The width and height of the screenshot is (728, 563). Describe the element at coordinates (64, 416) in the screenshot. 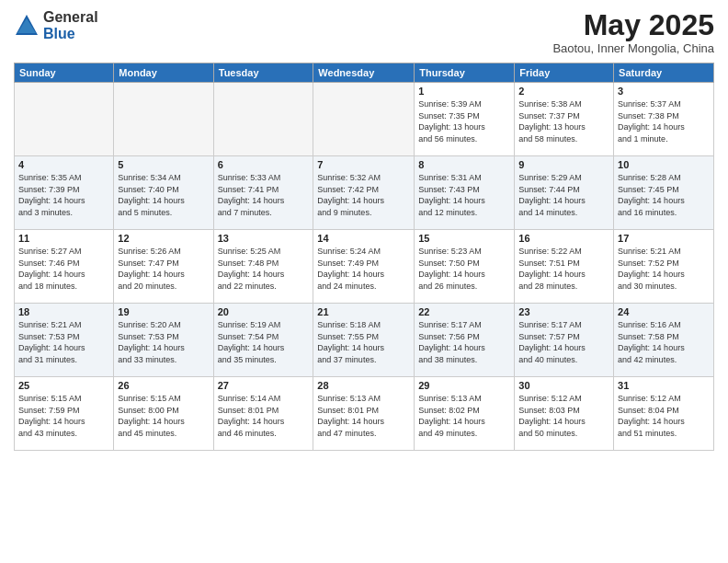

I see `day-info: Sunrise: 5:15 AM Sunset: 7:59 PM Dayligh…` at that location.